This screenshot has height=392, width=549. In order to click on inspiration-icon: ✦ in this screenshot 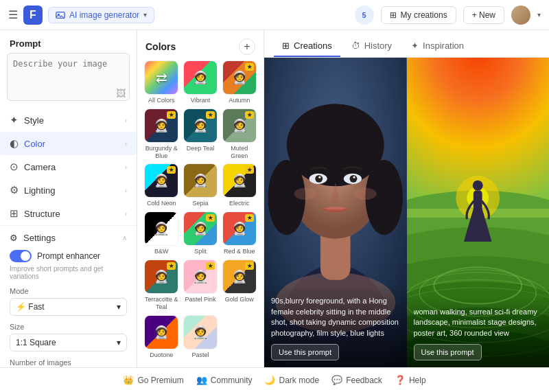, I will do `click(414, 45)`.